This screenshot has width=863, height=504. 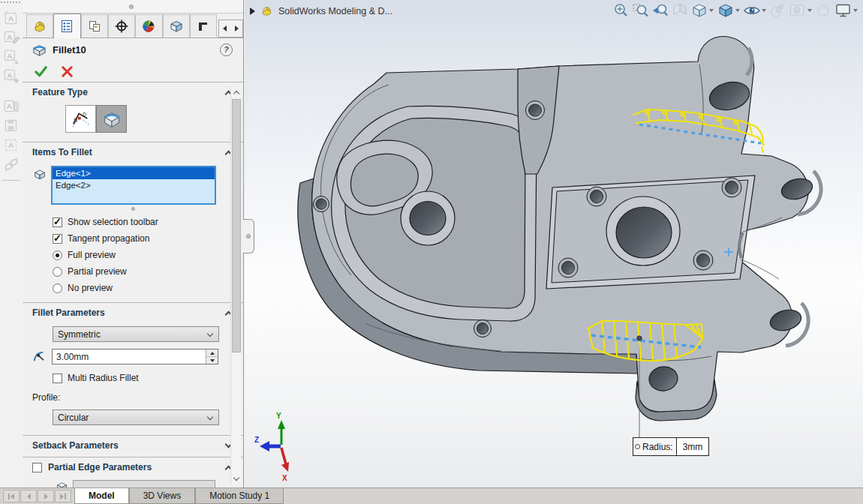 I want to click on multi-radius-checkbox, so click(x=57, y=378).